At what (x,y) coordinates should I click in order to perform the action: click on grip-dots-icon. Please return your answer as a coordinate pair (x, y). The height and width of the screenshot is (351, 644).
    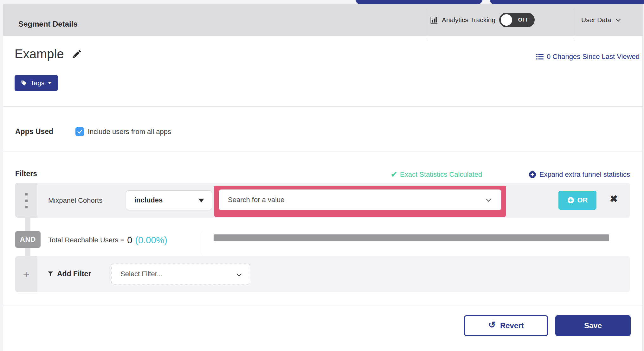
    Looking at the image, I should click on (27, 195).